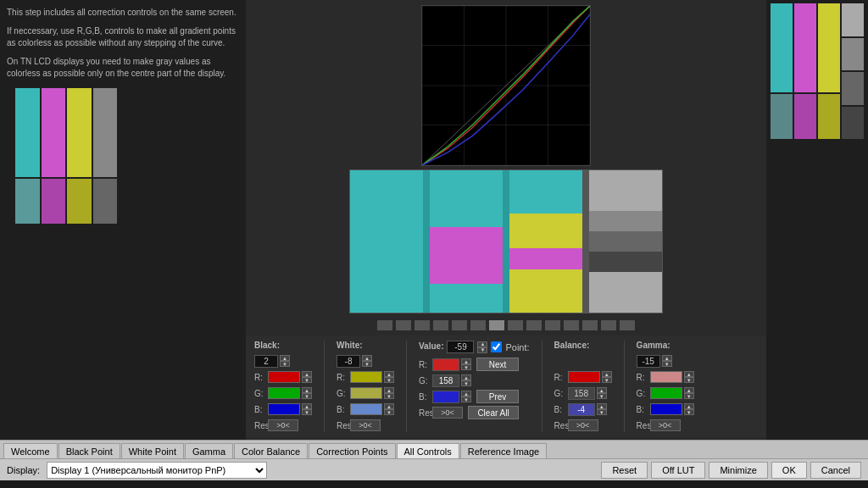  Describe the element at coordinates (260, 393) in the screenshot. I see `g-label: G:` at that location.